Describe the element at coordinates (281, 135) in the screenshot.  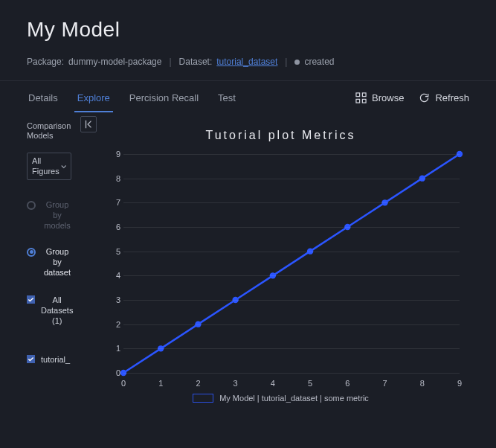
I see `chart-title: Tutorial plot Metrics` at that location.